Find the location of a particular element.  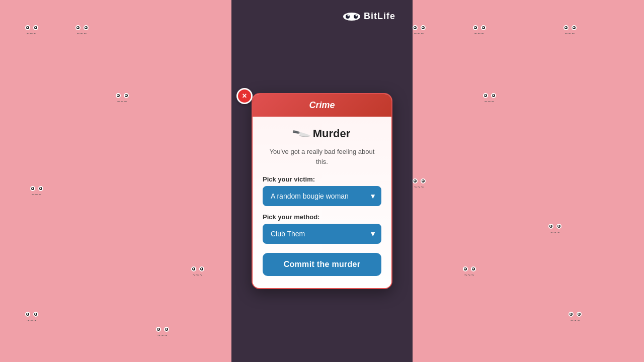

victim-label: Pick your victim: is located at coordinates (322, 179).